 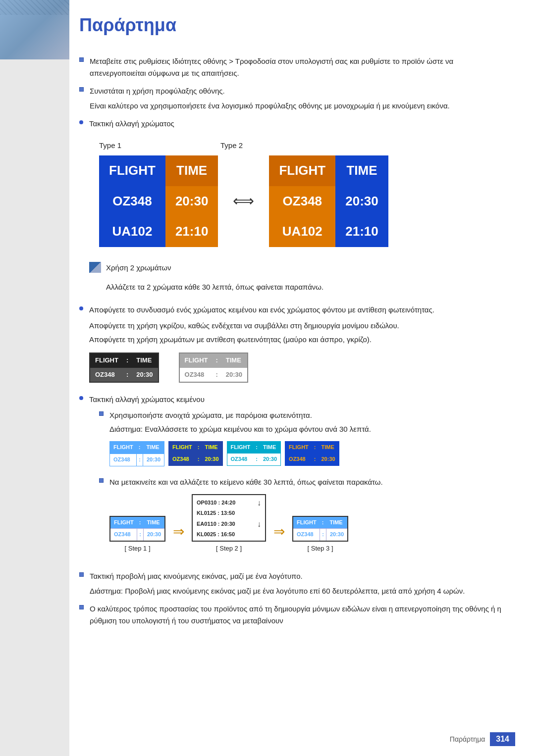 I want to click on variant-board-4: FLIGHT : TIME OZ348 : 20:30, so click(x=312, y=454).